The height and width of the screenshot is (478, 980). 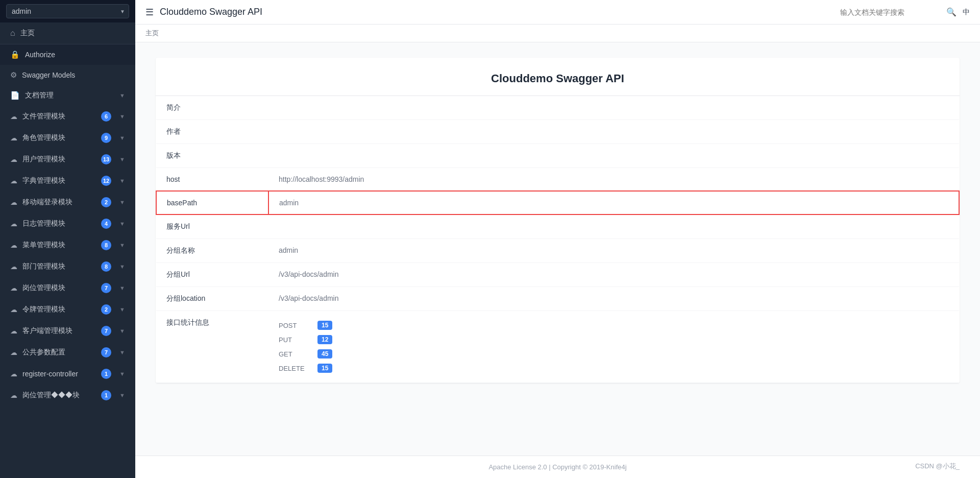 What do you see at coordinates (212, 156) in the screenshot?
I see `info-label-version: 版本` at bounding box center [212, 156].